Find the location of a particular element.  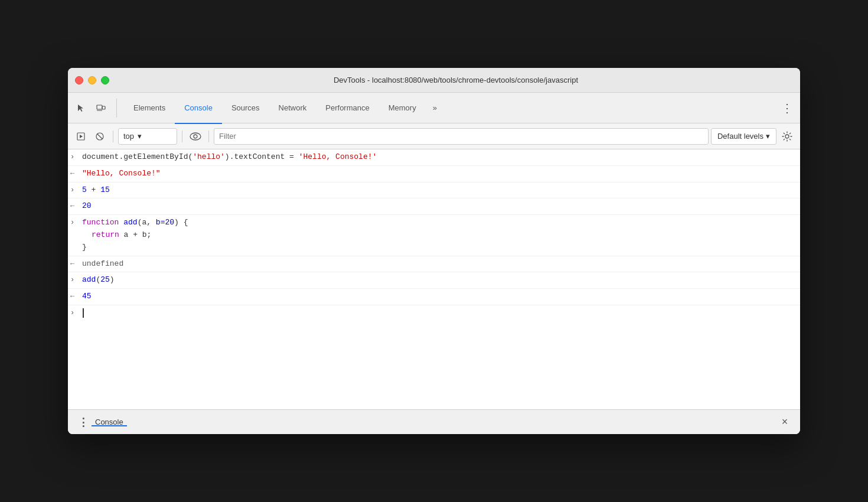

entry-arrow-3: › is located at coordinates (76, 190).